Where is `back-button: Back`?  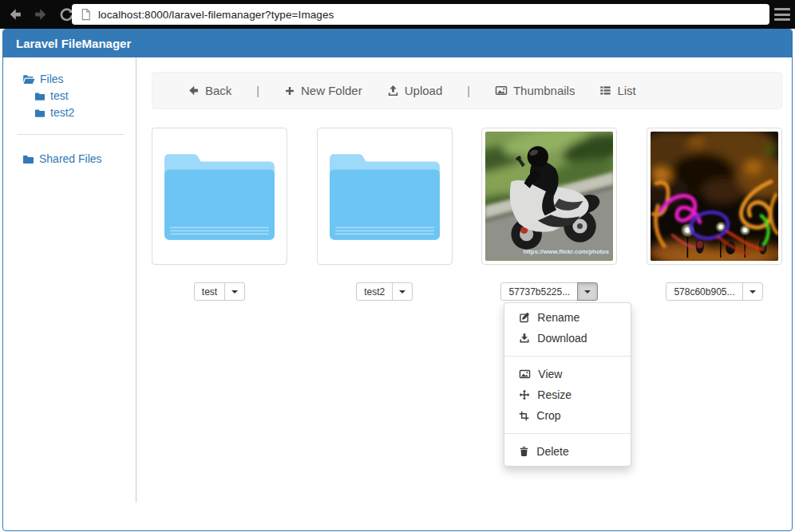
back-button: Back is located at coordinates (209, 91).